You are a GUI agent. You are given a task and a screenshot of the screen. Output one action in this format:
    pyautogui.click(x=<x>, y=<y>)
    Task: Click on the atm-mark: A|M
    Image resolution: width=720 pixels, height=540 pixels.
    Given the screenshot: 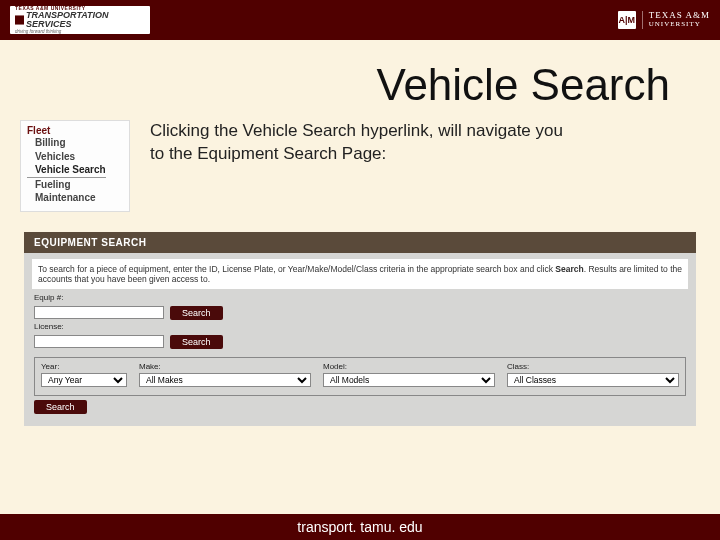 What is the action you would take?
    pyautogui.click(x=627, y=20)
    